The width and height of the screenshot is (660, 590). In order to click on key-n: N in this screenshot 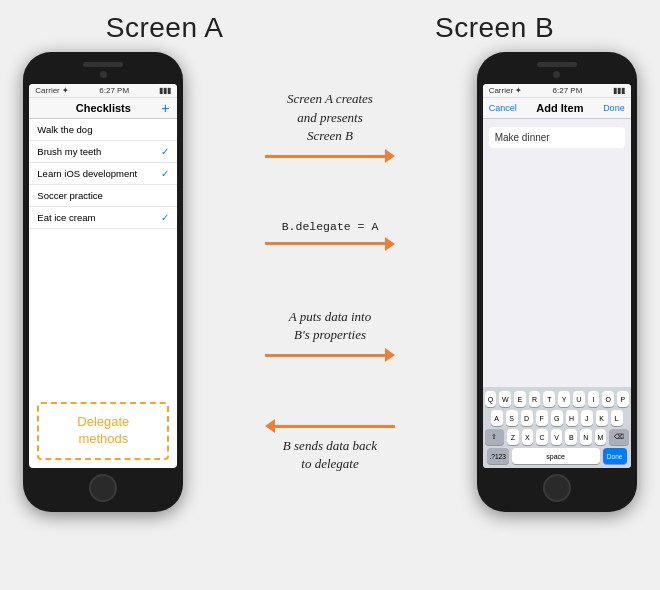, I will do `click(586, 437)`.